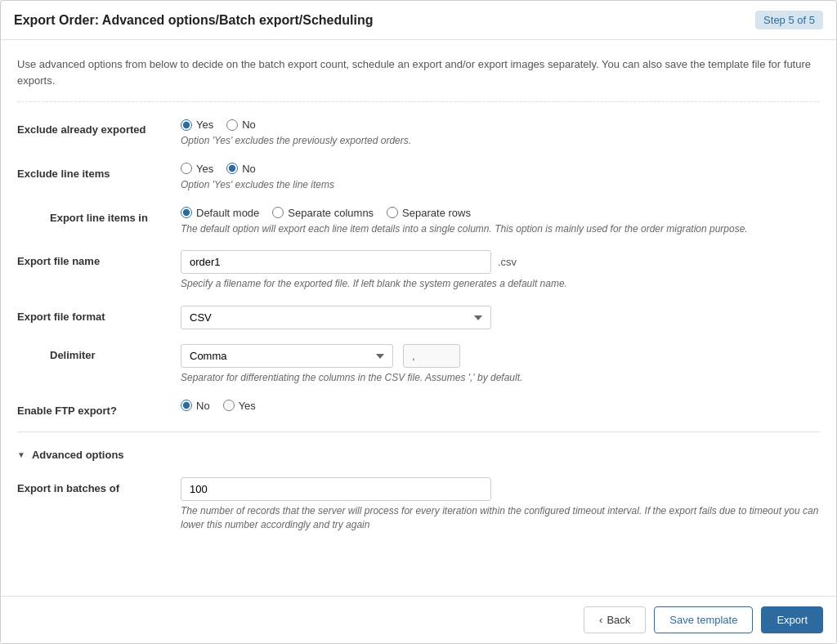 Image resolution: width=837 pixels, height=644 pixels. Describe the element at coordinates (500, 284) in the screenshot. I see `export-file-name-hint: Specify a filename for the exported file…` at that location.